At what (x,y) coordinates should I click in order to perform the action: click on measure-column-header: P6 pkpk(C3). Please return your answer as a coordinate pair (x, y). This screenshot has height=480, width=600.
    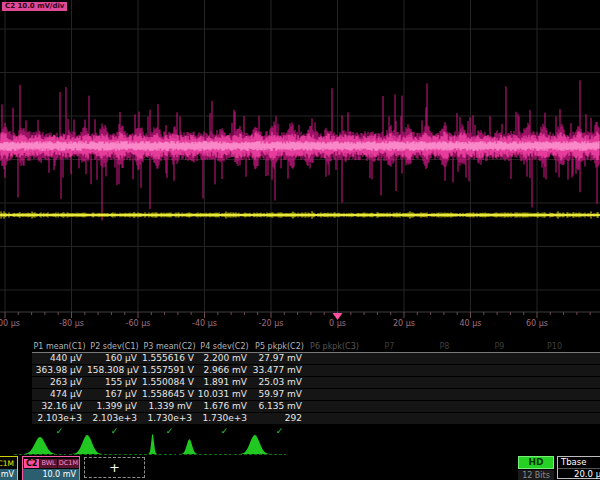
    Looking at the image, I should click on (334, 347).